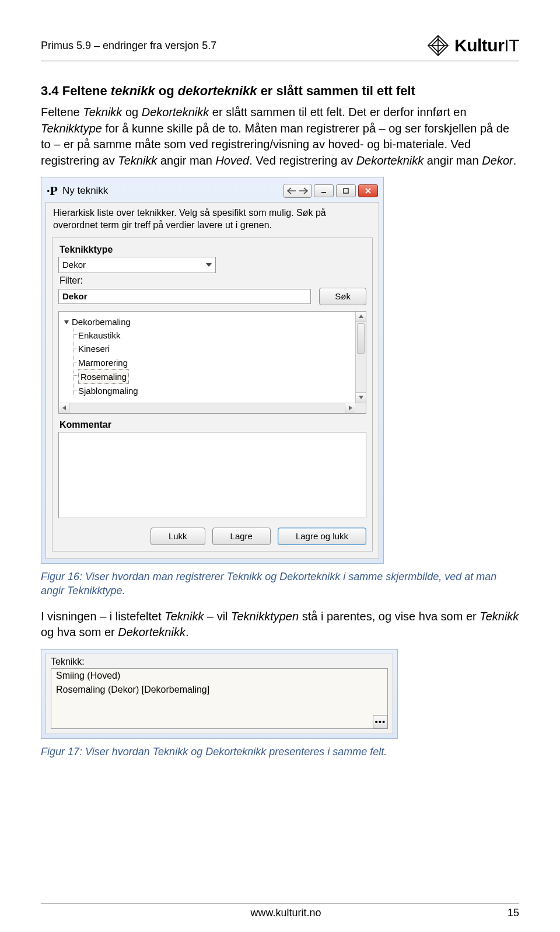  Describe the element at coordinates (212, 362) in the screenshot. I see `tree-listbox: Dekorbemaling Enkaustikk Kineseri Marmor…` at that location.